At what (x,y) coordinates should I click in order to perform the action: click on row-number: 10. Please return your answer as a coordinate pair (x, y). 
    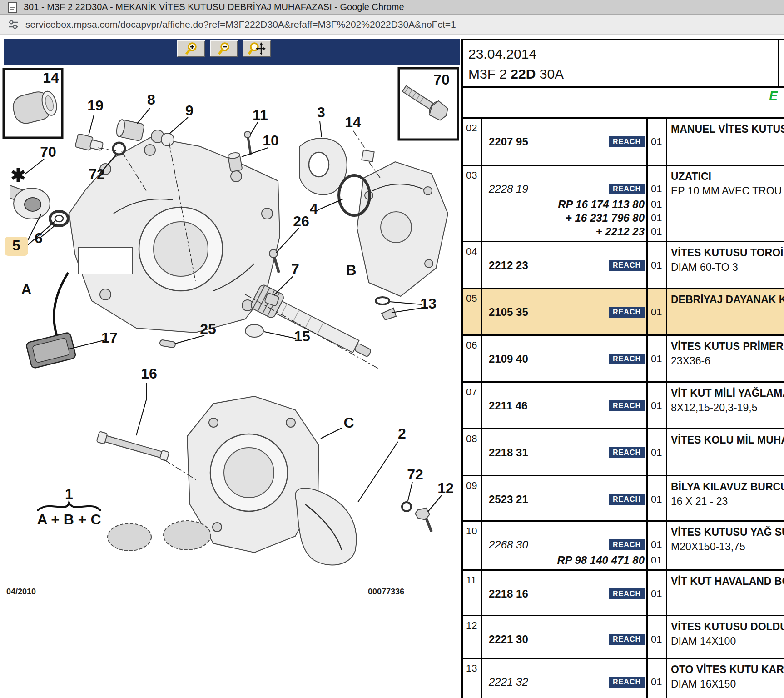
    Looking at the image, I should click on (472, 545).